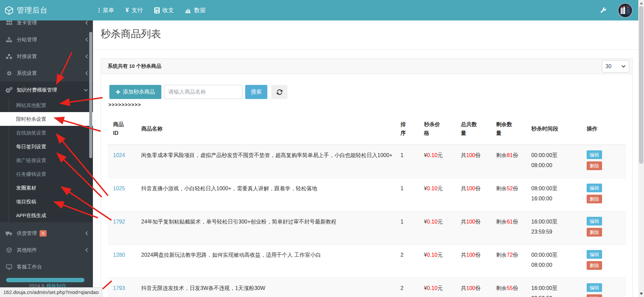  I want to click on product-name-input, so click(203, 92).